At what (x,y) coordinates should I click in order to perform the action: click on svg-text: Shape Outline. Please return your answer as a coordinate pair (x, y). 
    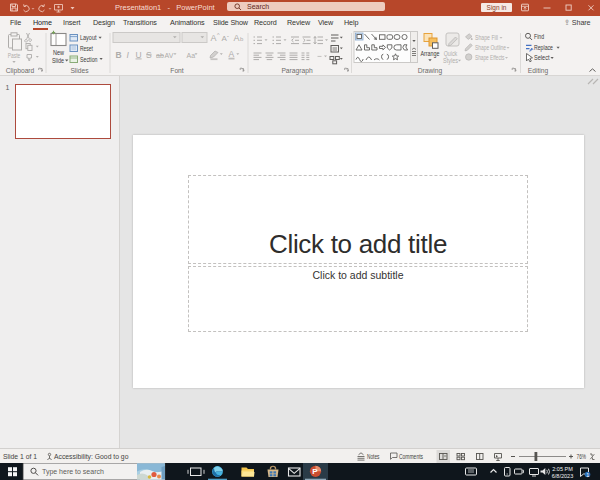
    Looking at the image, I should click on (490, 48).